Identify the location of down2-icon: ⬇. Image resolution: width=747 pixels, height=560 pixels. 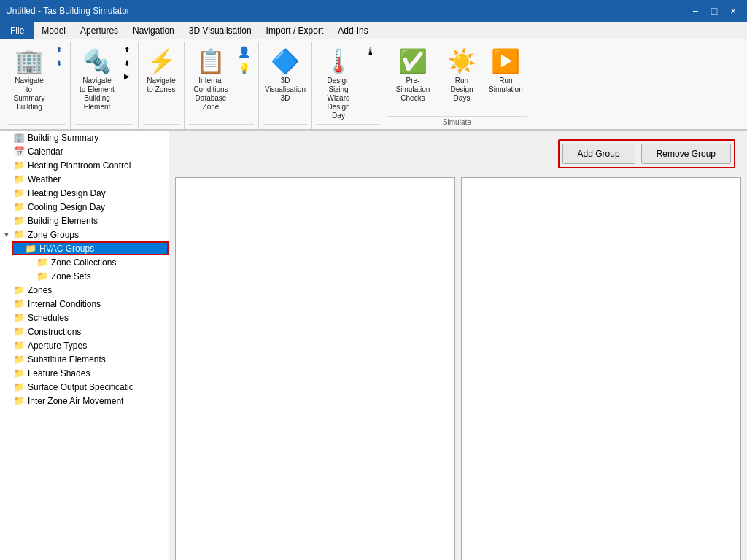
(127, 63).